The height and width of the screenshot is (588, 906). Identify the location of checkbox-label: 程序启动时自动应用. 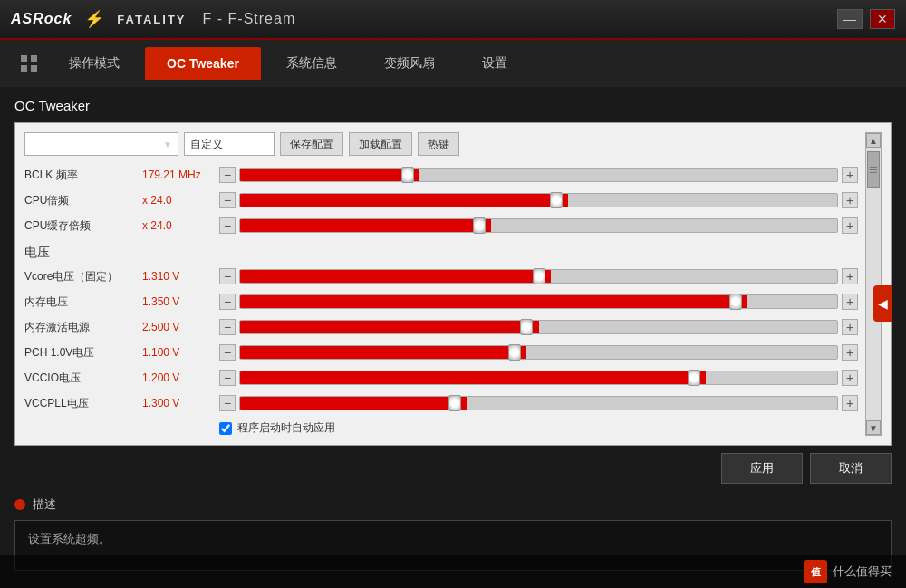
(286, 428).